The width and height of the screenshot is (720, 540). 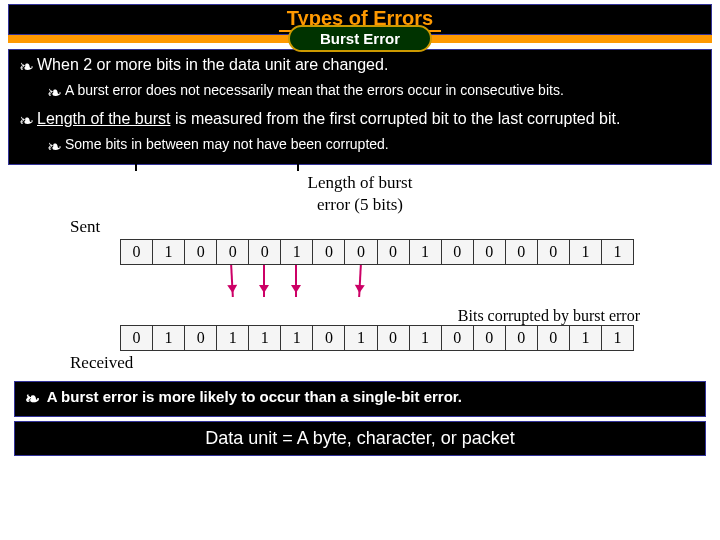 What do you see at coordinates (377, 252) in the screenshot?
I see `sent-bits-row: 0100010001000011` at bounding box center [377, 252].